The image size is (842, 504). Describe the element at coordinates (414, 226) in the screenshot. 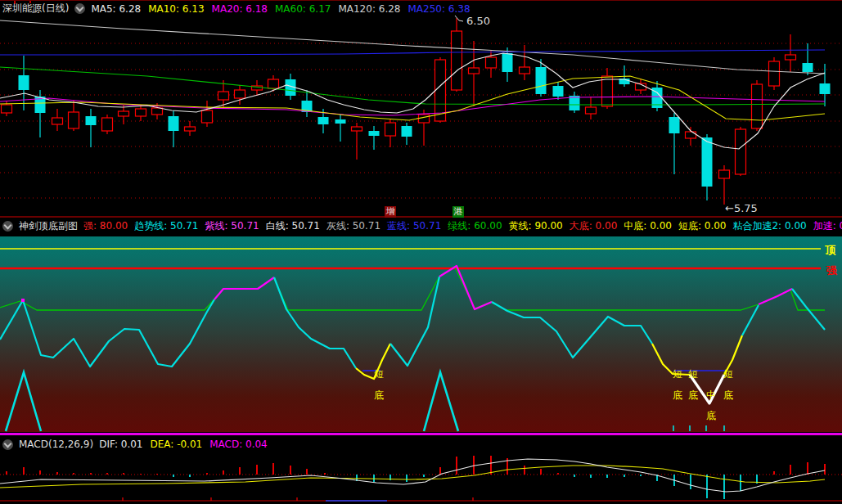

I see `legend-item: 蓝线: 50.71` at that location.